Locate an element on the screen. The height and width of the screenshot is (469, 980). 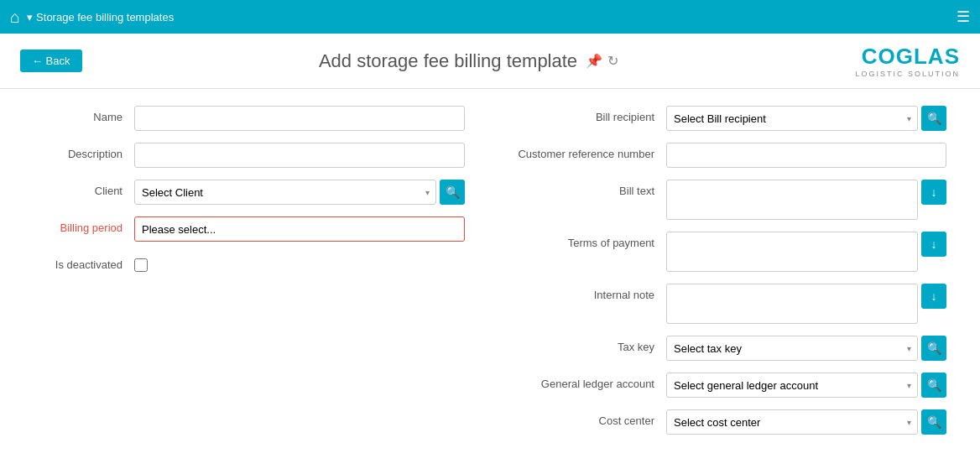
bill-recipient-select-wrapper: Select Bill recipient ▾ is located at coordinates (792, 118).